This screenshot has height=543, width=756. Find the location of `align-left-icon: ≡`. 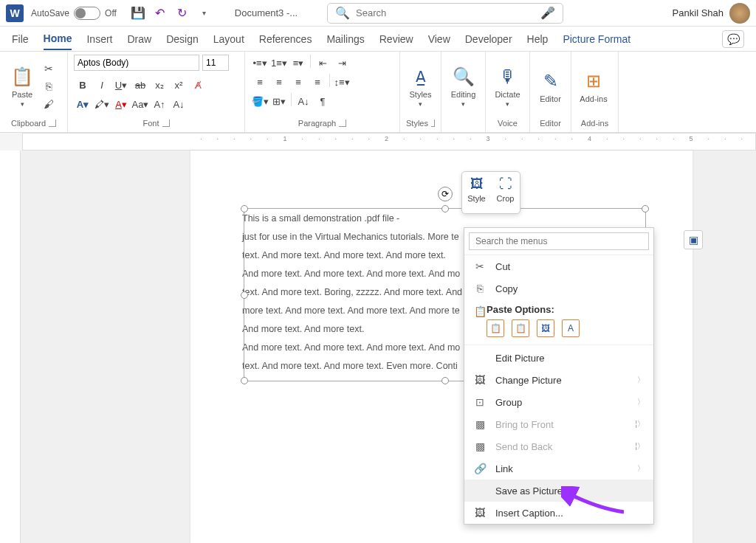

align-left-icon: ≡ is located at coordinates (260, 82).